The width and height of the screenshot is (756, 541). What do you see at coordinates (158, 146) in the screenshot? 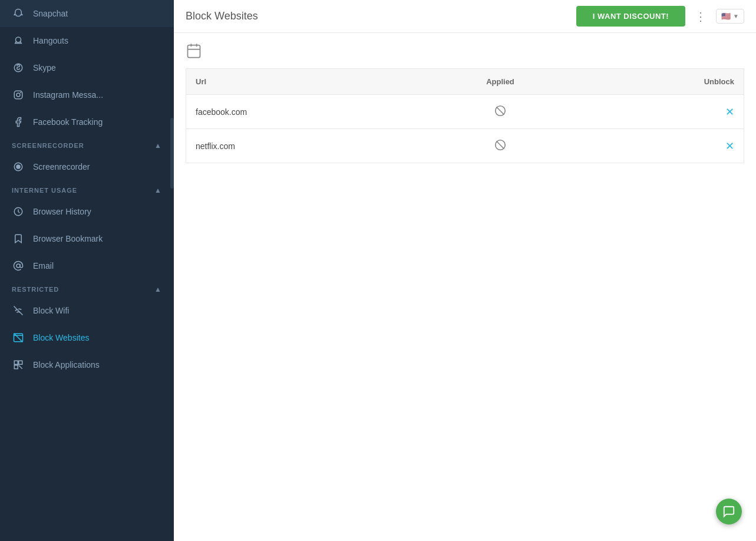
I see `chevron-up-icon: ▲` at bounding box center [158, 146].